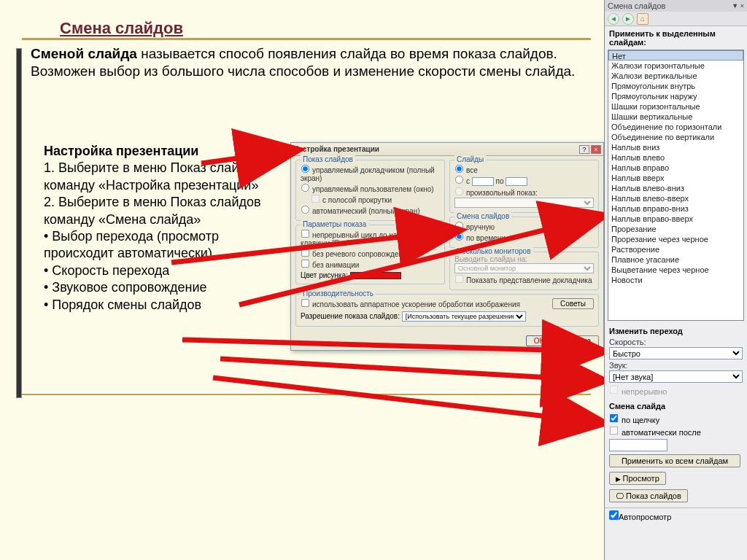  I want to click on radio-timed: по времени, so click(524, 237).